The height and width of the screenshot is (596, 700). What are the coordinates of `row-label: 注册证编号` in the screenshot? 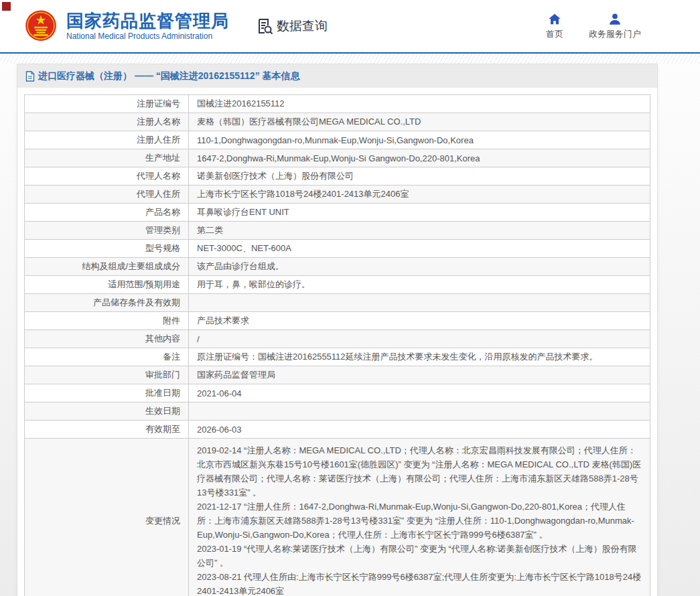 It's located at (107, 104).